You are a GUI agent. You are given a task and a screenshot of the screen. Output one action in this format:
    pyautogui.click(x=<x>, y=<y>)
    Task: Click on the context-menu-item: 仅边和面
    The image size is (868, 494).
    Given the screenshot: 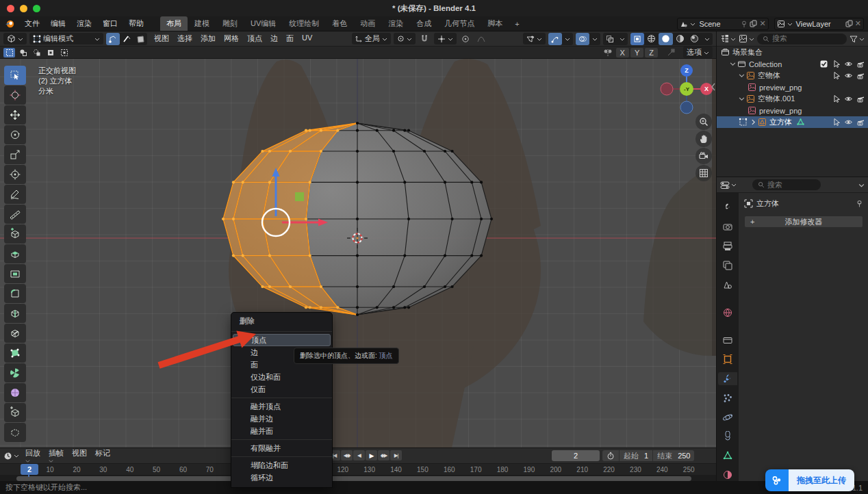 What is the action you would take?
    pyautogui.click(x=282, y=377)
    